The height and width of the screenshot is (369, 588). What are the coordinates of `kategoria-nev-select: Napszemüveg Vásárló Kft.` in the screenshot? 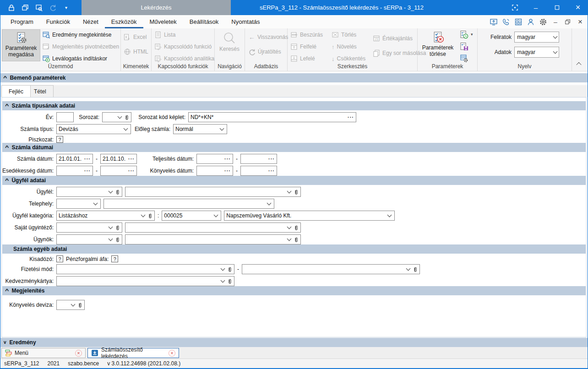 It's located at (310, 216).